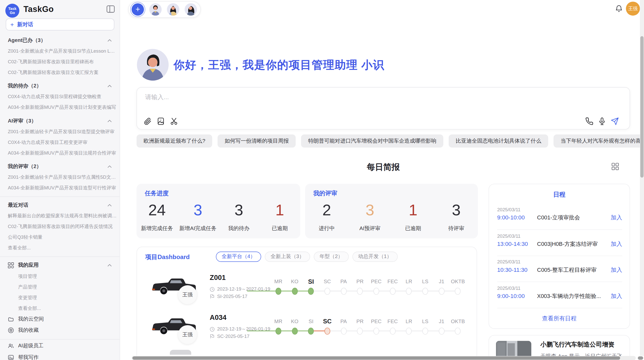  Describe the element at coordinates (138, 10) in the screenshot. I see `add-agent-button: +` at that location.